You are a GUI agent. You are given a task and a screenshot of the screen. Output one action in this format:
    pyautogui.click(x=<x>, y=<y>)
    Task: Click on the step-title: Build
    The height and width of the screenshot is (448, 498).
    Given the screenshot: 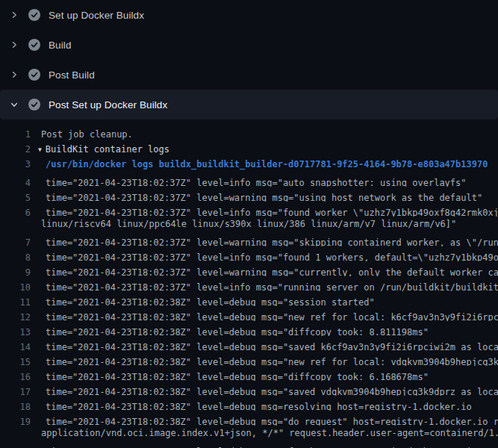 What is the action you would take?
    pyautogui.click(x=60, y=45)
    